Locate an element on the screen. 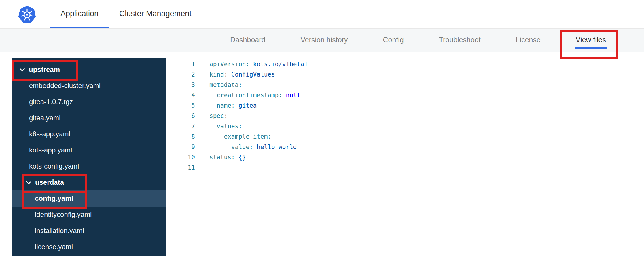  code-text: example_item: is located at coordinates (240, 137).